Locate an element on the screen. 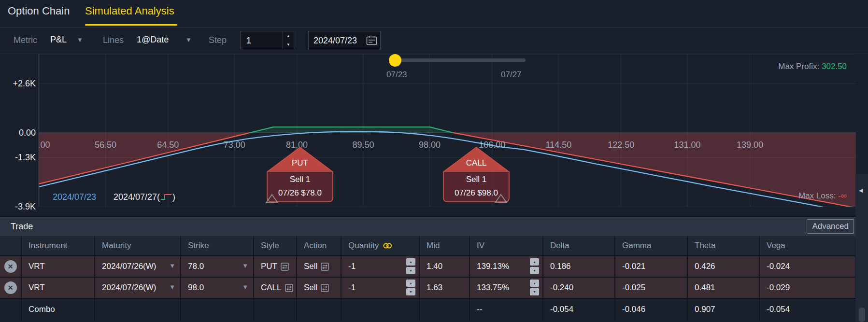  header-label: Instrument is located at coordinates (48, 246).